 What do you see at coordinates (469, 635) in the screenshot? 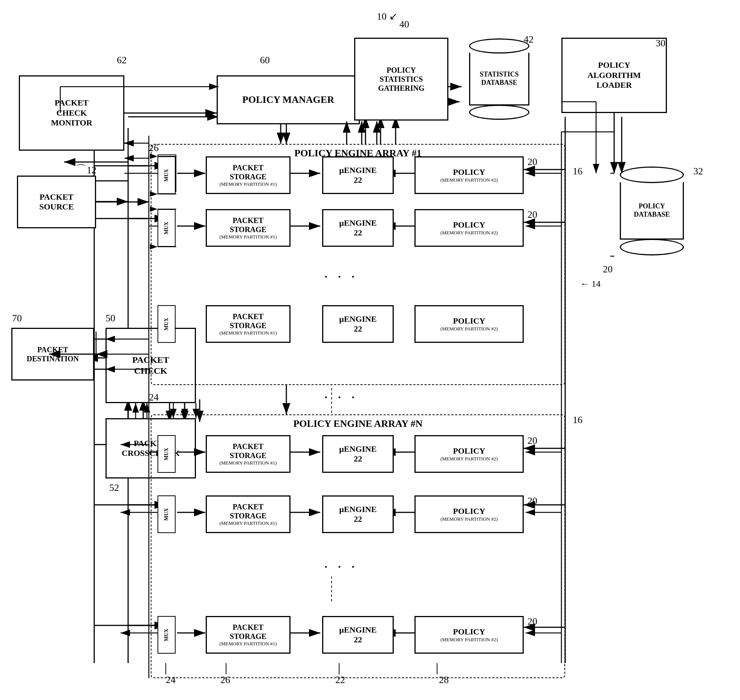
I see `policy-n-last: POLICY (MEMORY PARTITION #2)` at bounding box center [469, 635].